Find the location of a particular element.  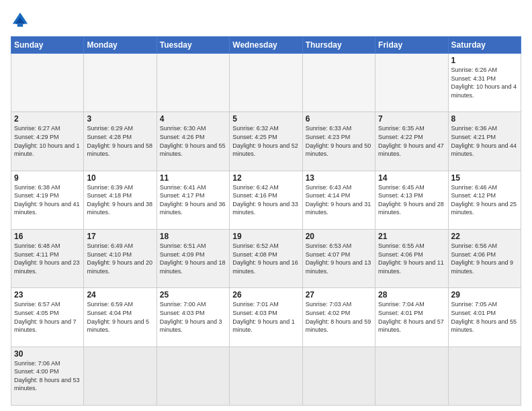

day-number: 17 is located at coordinates (120, 236).